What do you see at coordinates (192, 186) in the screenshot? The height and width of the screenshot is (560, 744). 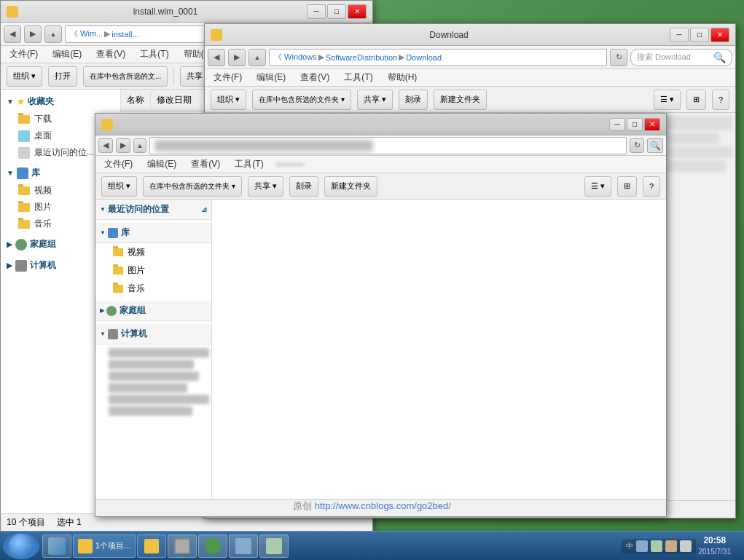 I see `include-btn-w3: 在库中包含所选的文件夹 ▾` at bounding box center [192, 186].